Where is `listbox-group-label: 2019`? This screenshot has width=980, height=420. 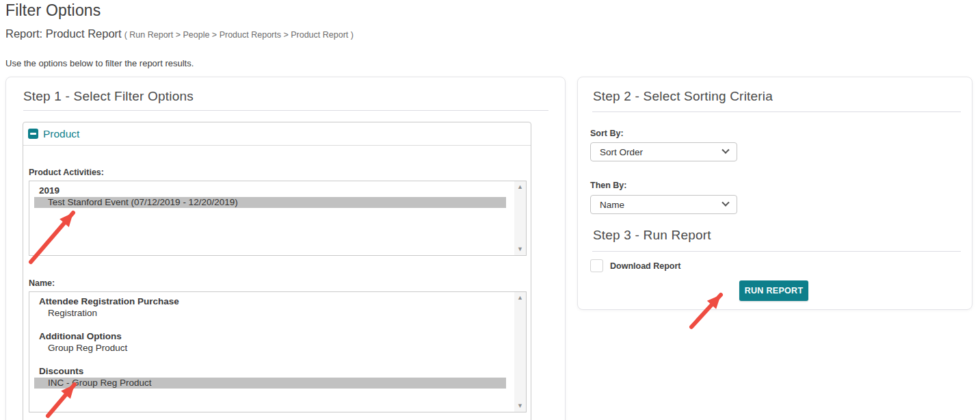
listbox-group-label: 2019 is located at coordinates (270, 192).